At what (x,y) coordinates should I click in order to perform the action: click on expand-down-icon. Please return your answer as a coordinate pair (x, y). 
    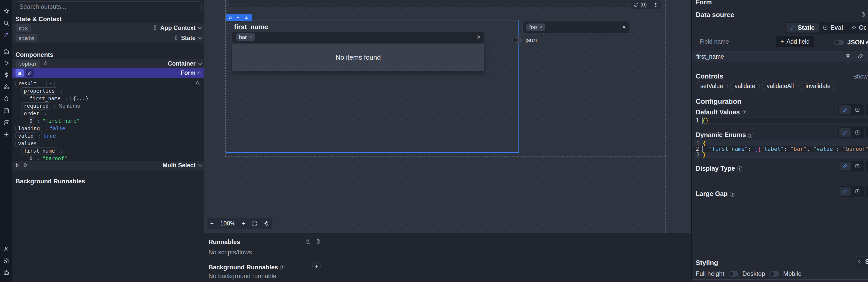
    Looking at the image, I should click on (238, 18).